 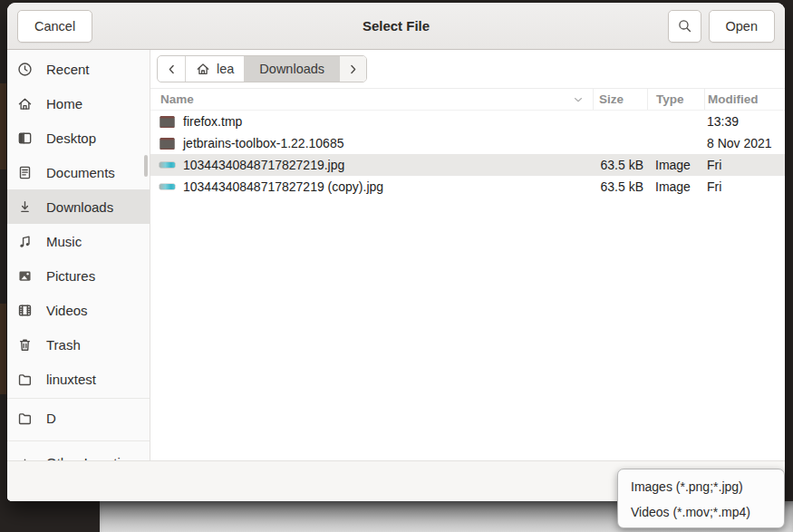 What do you see at coordinates (701, 498) in the screenshot?
I see `filter-popup: Images (*.png;*.jpg)Videos (*.mov;*.mp4)` at bounding box center [701, 498].